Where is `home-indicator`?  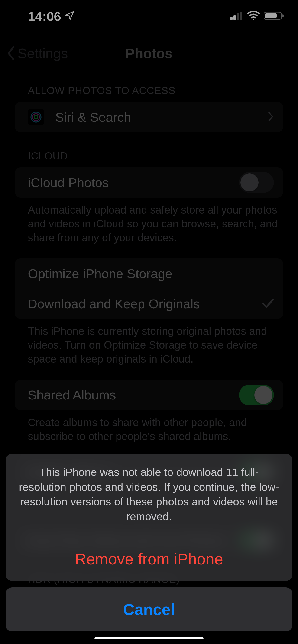
home-indicator is located at coordinates (149, 638).